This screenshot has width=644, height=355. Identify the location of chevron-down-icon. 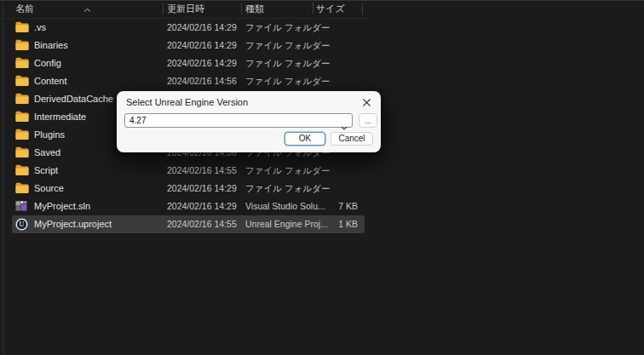
(344, 121).